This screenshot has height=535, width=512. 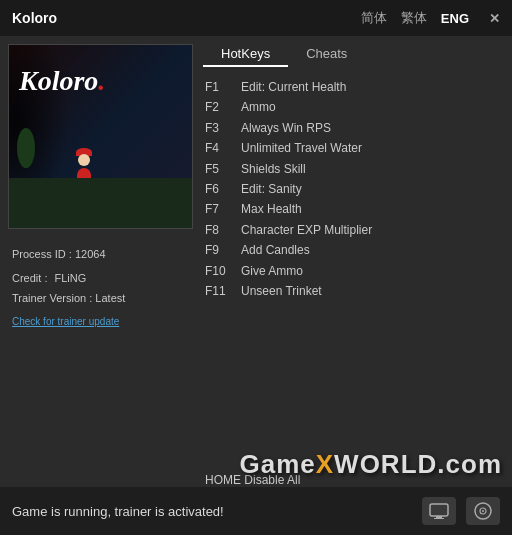 I want to click on cheat-row: F2Ammo, so click(x=354, y=107).